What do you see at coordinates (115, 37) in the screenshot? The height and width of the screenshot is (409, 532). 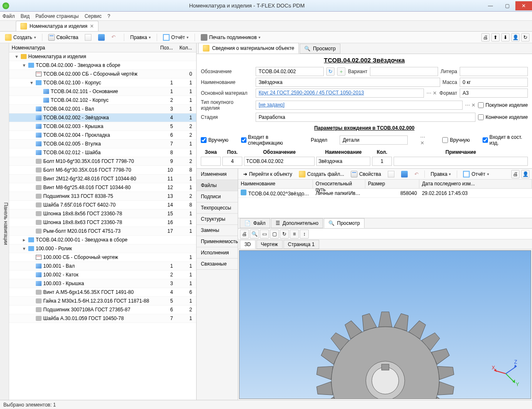 I see `undo-icon-button: ↶` at bounding box center [115, 37].